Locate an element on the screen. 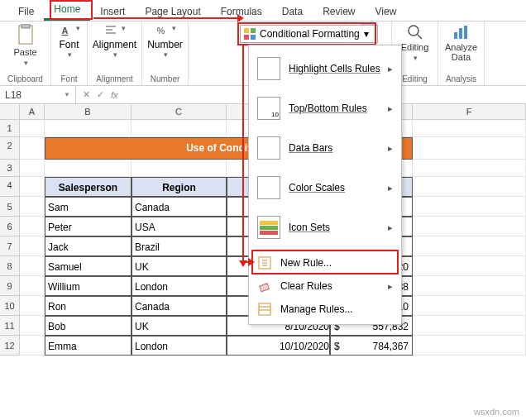  col-header-f: F is located at coordinates (470, 112).